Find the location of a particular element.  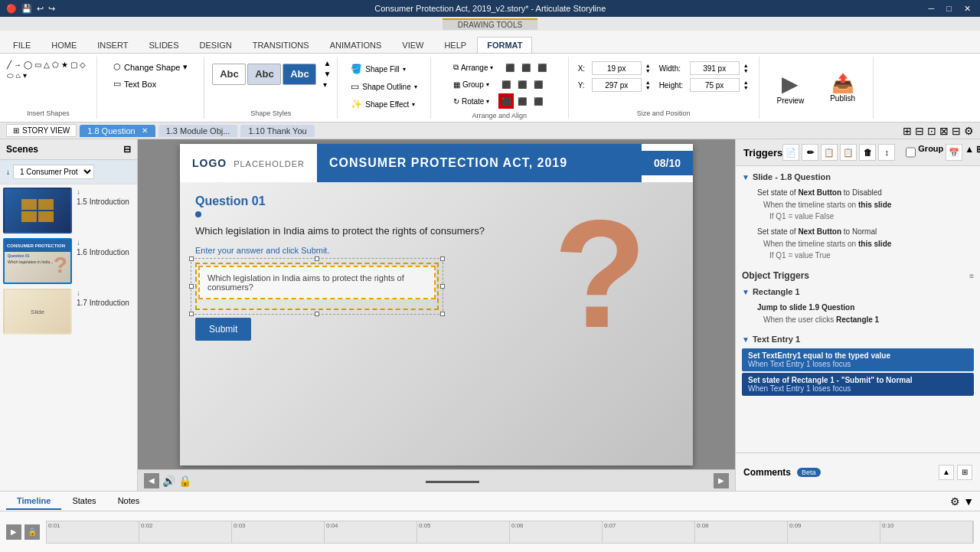

group-dropdown: ▾ is located at coordinates (488, 84).